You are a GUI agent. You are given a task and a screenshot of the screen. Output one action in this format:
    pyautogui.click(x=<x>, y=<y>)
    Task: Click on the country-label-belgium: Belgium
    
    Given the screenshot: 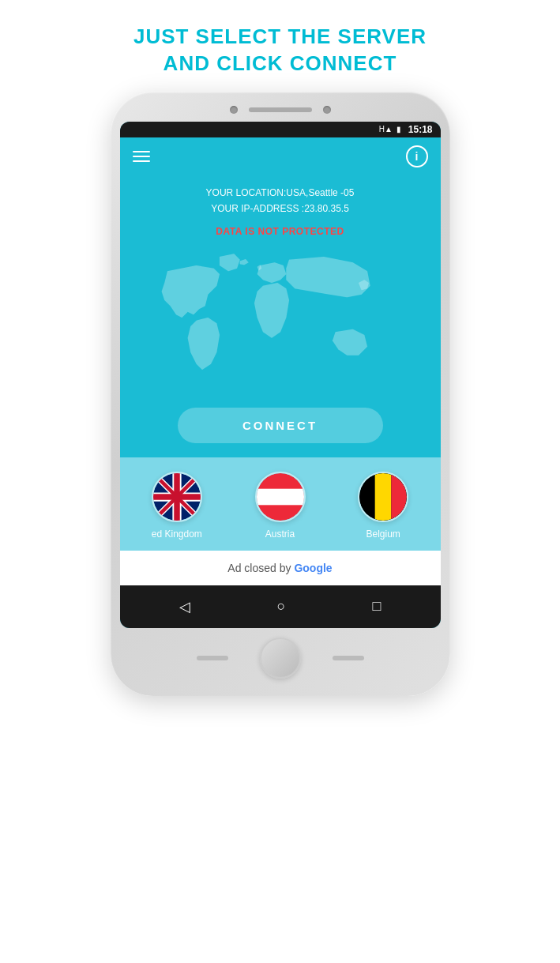 What is the action you would take?
    pyautogui.click(x=382, y=534)
    